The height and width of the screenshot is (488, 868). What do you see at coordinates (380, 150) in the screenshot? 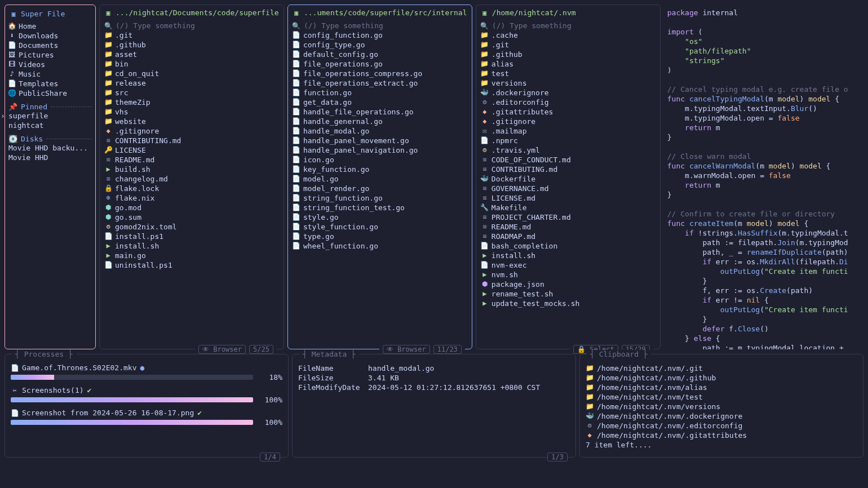
I see `file-row: 📄handle_panel_navigation.go` at bounding box center [380, 150].